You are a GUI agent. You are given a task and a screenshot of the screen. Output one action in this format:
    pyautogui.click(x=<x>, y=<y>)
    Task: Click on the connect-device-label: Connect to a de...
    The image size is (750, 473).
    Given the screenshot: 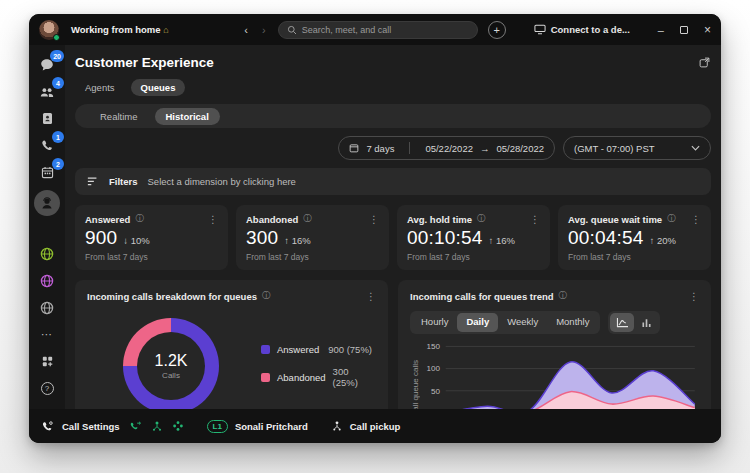 What is the action you would take?
    pyautogui.click(x=590, y=30)
    